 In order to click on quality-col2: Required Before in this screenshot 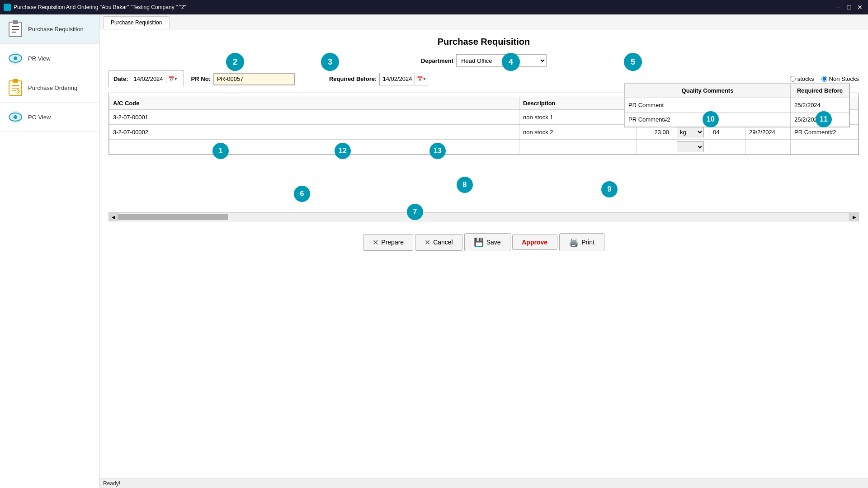, I will do `click(820, 91)`.